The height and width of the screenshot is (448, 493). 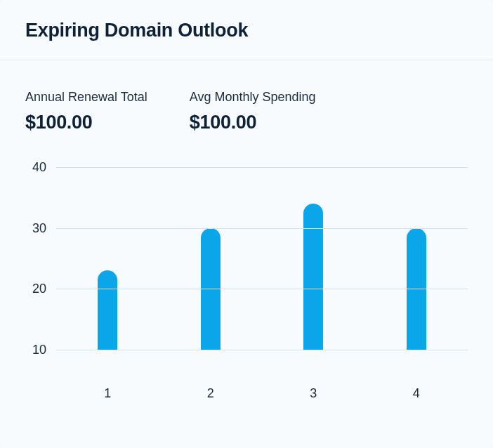 What do you see at coordinates (86, 112) in the screenshot?
I see `stat-annual-renewal: Annual Renewal Total $100.00` at bounding box center [86, 112].